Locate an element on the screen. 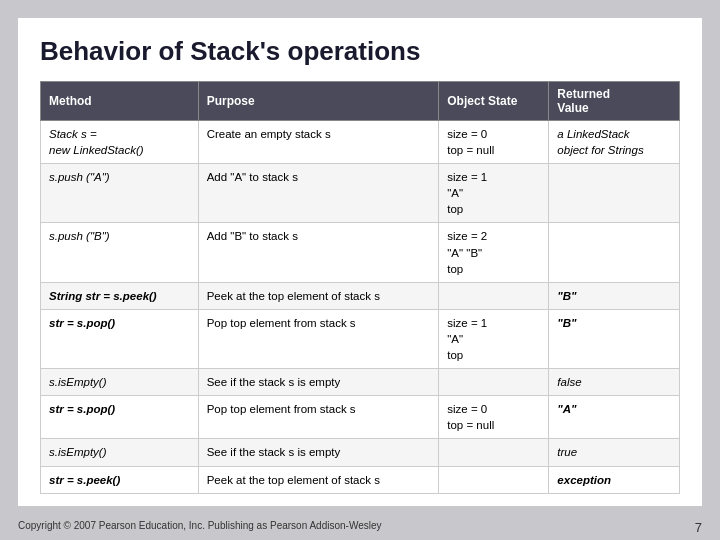 The image size is (720, 540). cell-returned: true is located at coordinates (614, 452).